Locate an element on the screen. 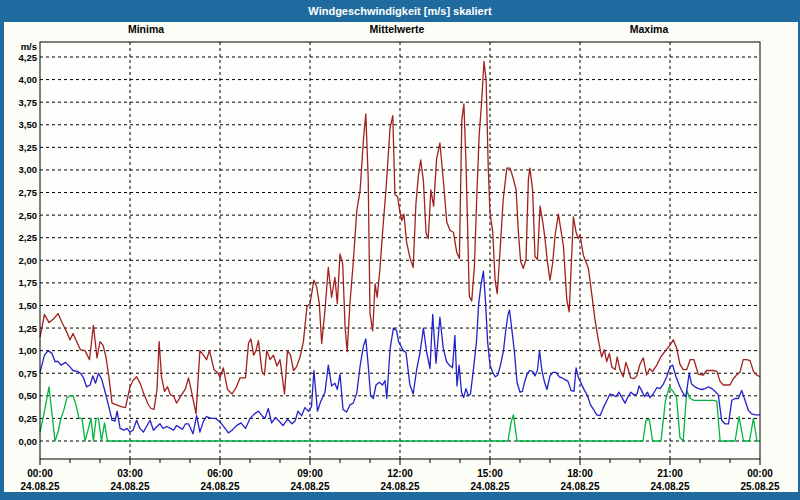 Image resolution: width=800 pixels, height=500 pixels. svg-text: 3,00 is located at coordinates (28, 170).